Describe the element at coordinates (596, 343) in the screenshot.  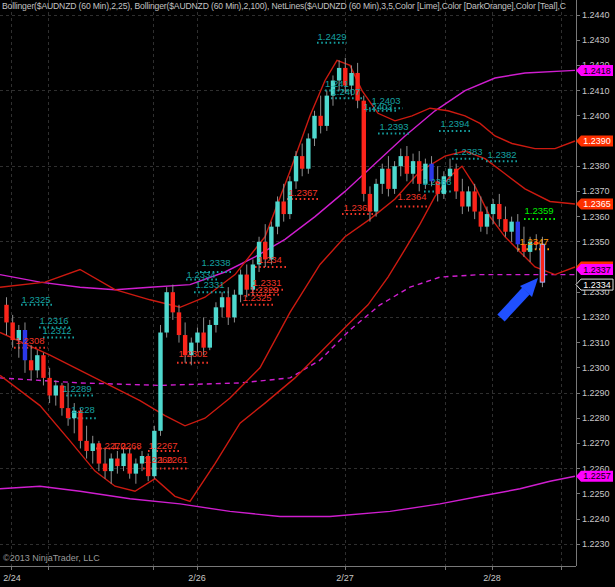
I see `price-tick-label: 1.2310` at that location.